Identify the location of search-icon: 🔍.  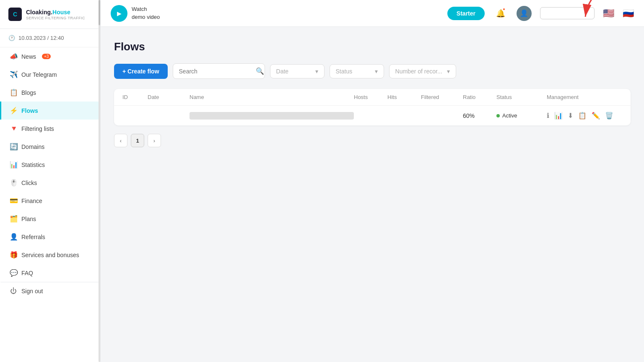
(260, 71).